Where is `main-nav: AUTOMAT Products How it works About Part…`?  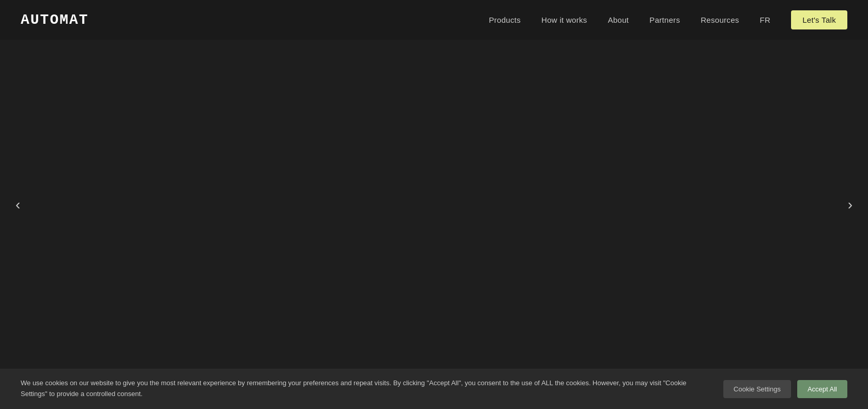
main-nav: AUTOMAT Products How it works About Part… is located at coordinates (434, 20).